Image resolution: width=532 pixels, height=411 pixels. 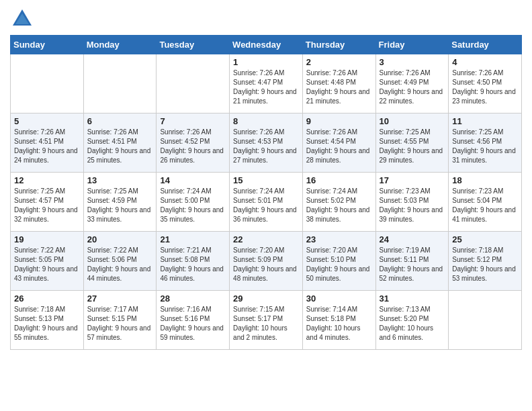 I want to click on weekday-header-monday: Monday, so click(x=120, y=45).